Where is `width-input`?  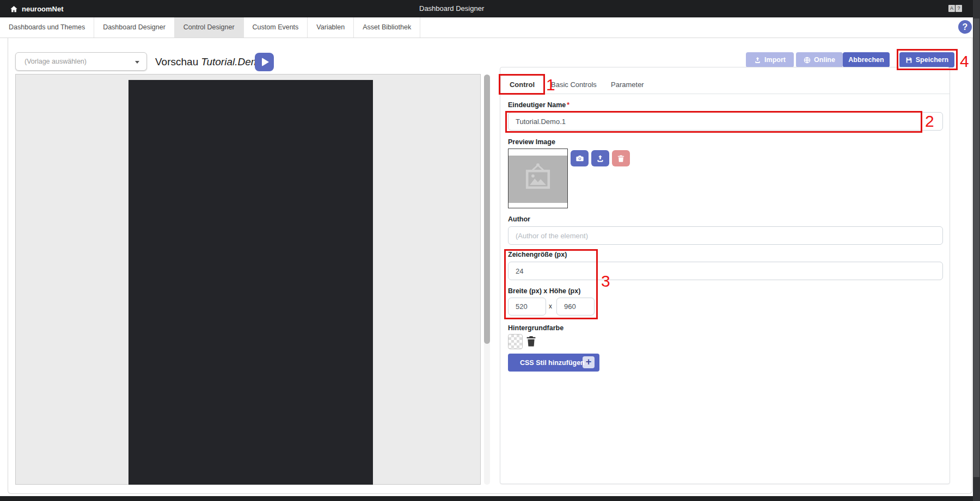
width-input is located at coordinates (527, 307).